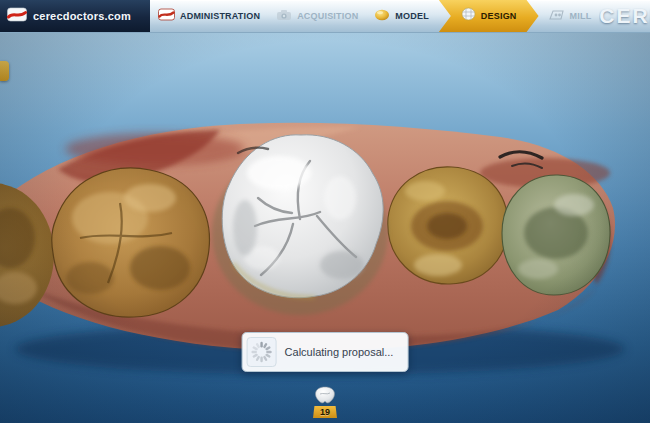  I want to click on camera-icon, so click(284, 16).